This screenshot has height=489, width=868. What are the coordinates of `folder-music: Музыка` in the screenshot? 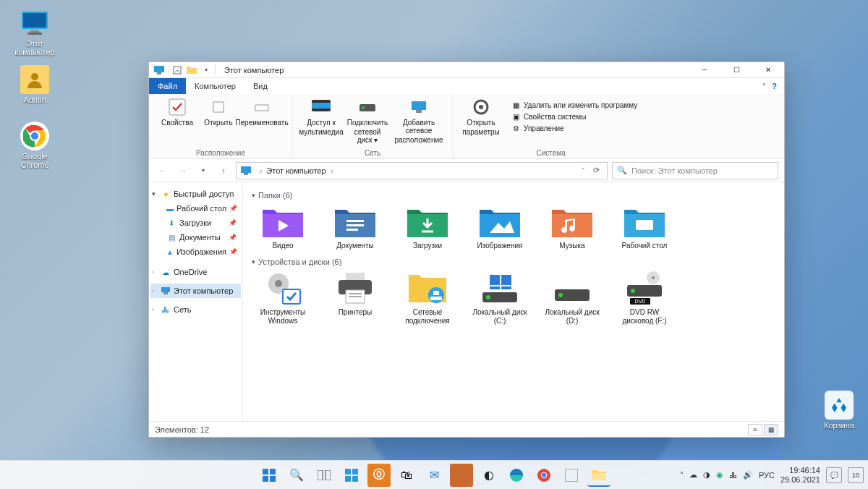 It's located at (572, 227).